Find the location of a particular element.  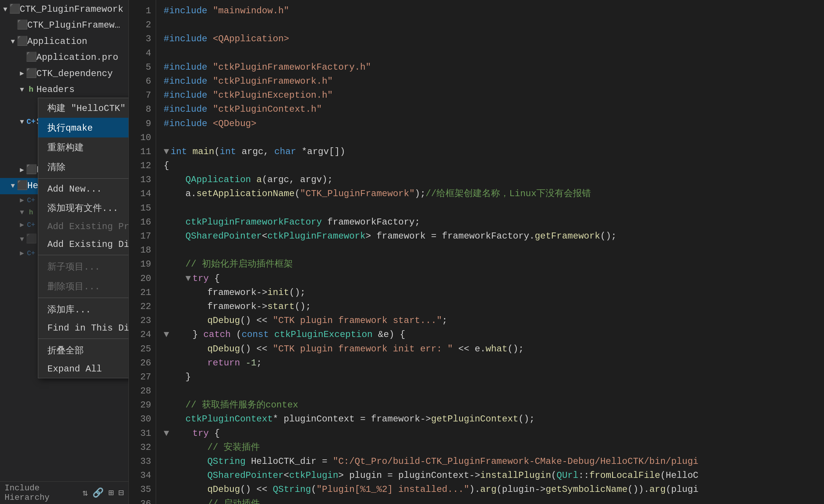

icon-hctk3: C+ is located at coordinates (31, 225).